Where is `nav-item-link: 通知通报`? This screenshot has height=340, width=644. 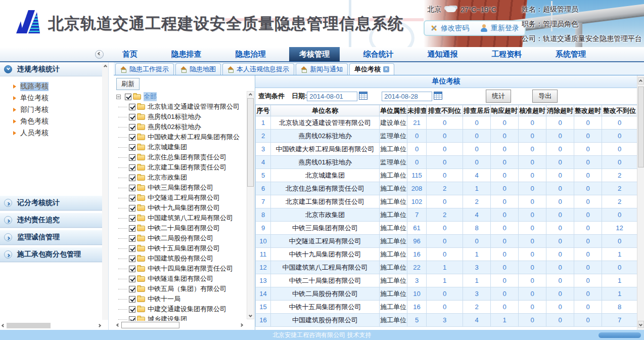
nav-item-link: 通知通报 is located at coordinates (443, 54).